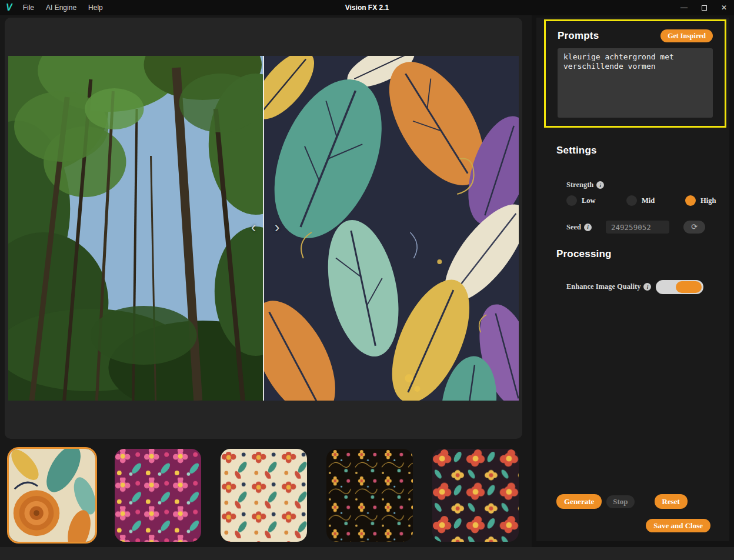  Describe the element at coordinates (671, 501) in the screenshot. I see `reset-button: Reset` at that location.